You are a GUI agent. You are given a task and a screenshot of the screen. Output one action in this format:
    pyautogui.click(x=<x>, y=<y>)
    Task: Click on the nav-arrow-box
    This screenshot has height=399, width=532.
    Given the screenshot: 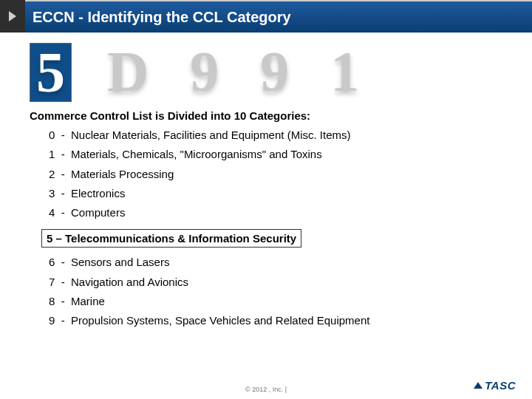 What is the action you would take?
    pyautogui.click(x=13, y=16)
    